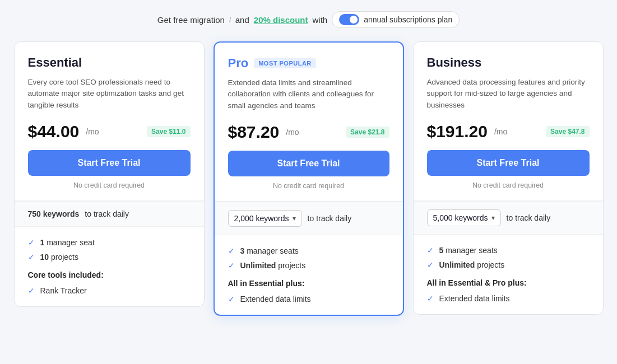  I want to click on top-bar: Get free migration i and 20% discount wi…, so click(308, 20).